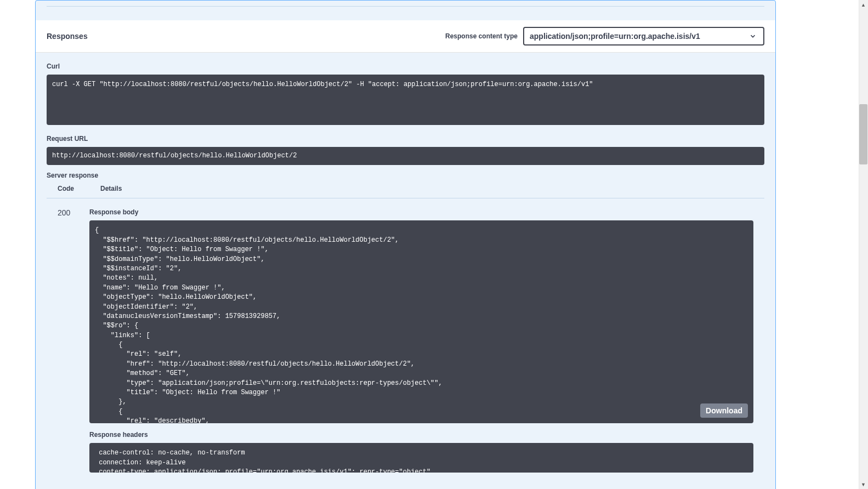 The height and width of the screenshot is (489, 868). What do you see at coordinates (406, 7) in the screenshot?
I see `divider` at bounding box center [406, 7].